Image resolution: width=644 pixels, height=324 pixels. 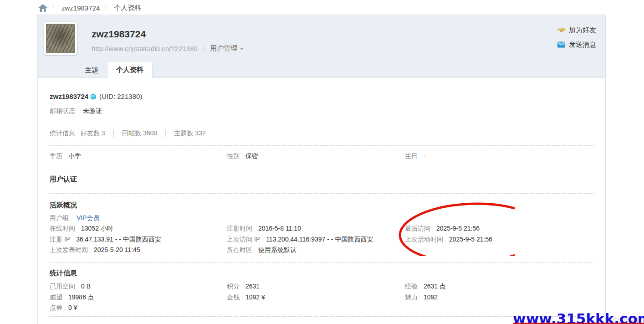 What do you see at coordinates (56, 156) in the screenshot?
I see `field-label: 学历` at bounding box center [56, 156].